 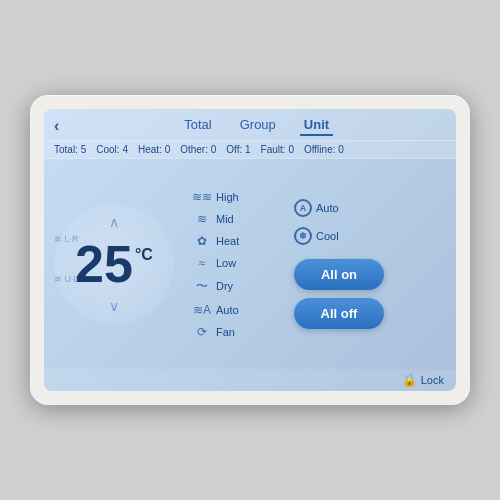 I want to click on auto-circle-icon: A, so click(x=303, y=208).